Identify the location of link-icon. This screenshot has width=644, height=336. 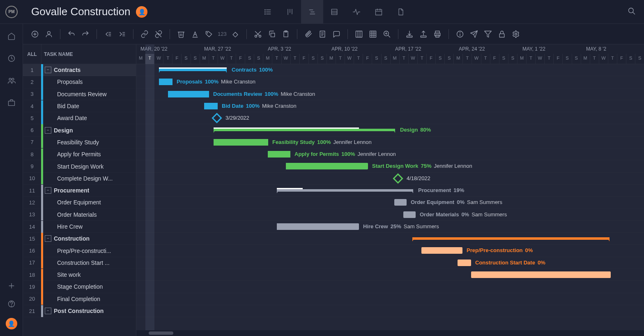
(145, 34).